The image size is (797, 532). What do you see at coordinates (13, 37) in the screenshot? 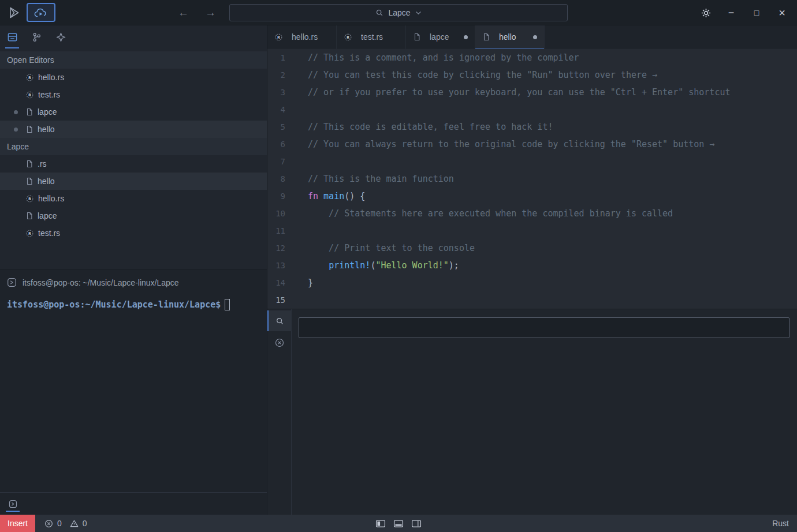
I see `file-explorer-icon` at bounding box center [13, 37].